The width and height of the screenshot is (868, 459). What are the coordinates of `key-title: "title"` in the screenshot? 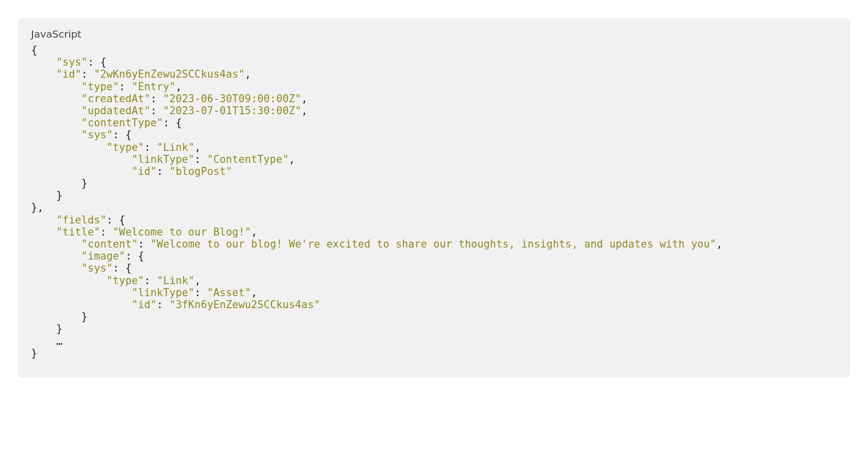 It's located at (78, 232).